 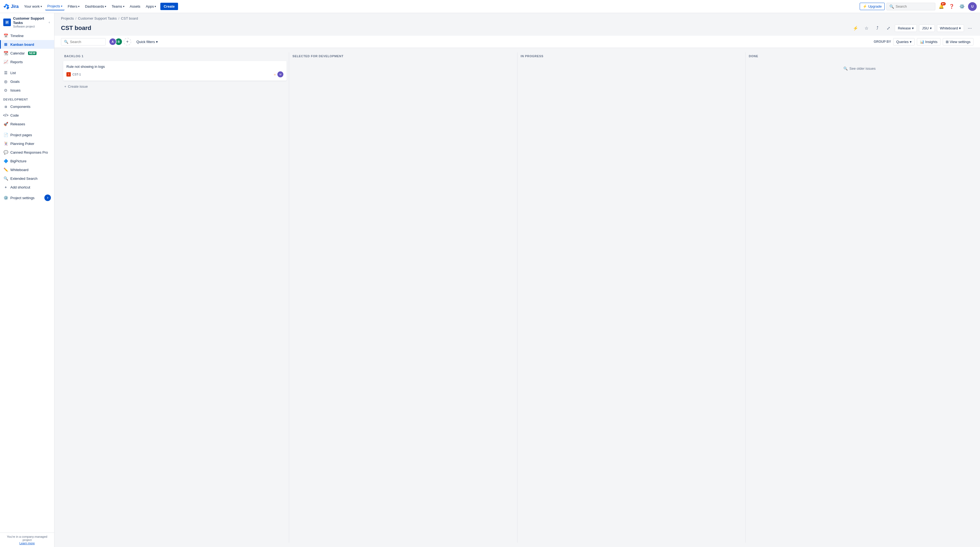 What do you see at coordinates (27, 152) in the screenshot?
I see `sidebar-item-canned-responses: 💬 Canned Responses Pro` at bounding box center [27, 152].